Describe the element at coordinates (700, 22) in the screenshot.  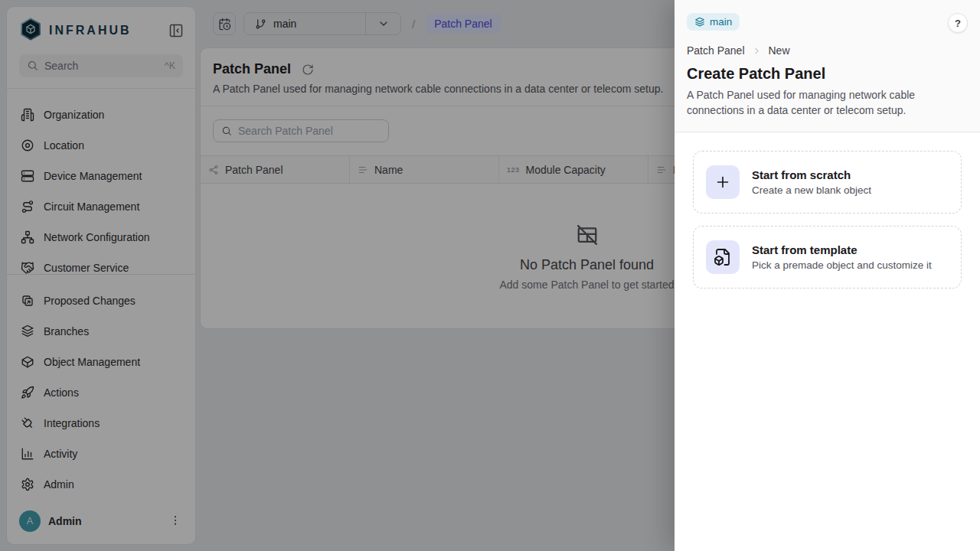
I see `layers-icon` at that location.